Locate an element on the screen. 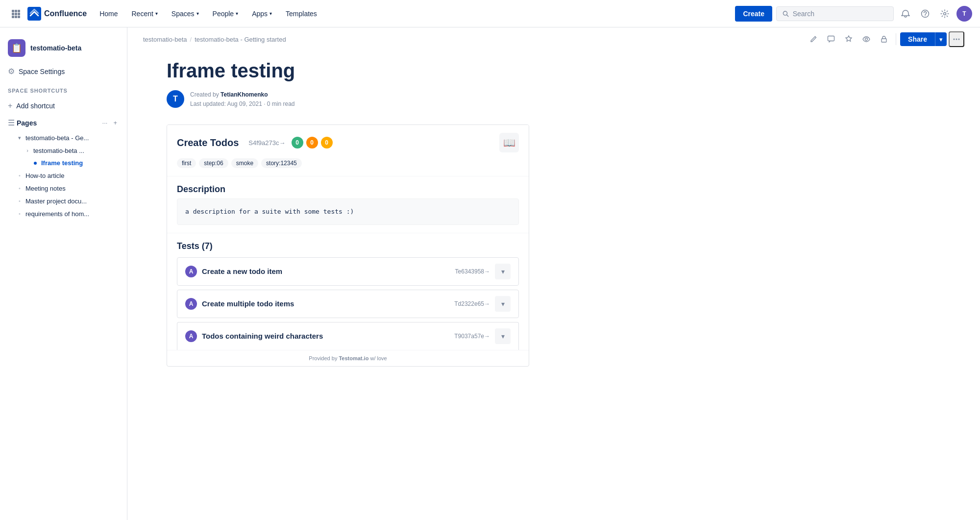 Image resolution: width=980 pixels, height=520 pixels. status-badges: 0 0 0 is located at coordinates (312, 143).